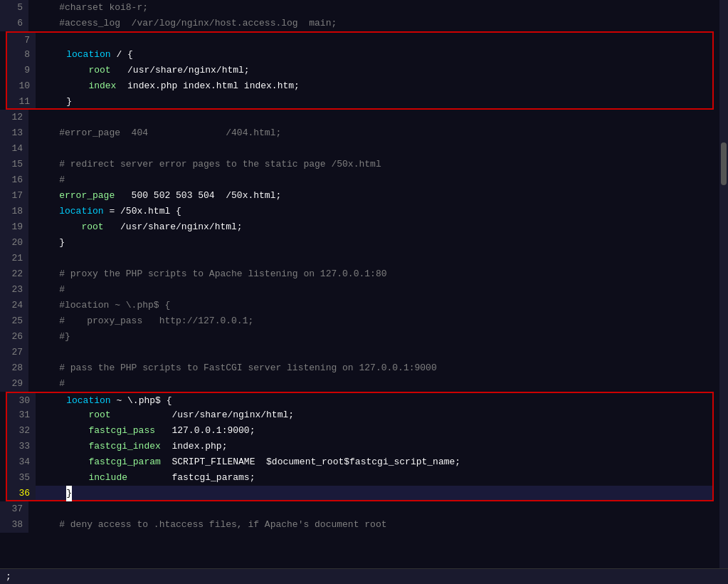 This screenshot has width=728, height=584. I want to click on vertical-scrollbar, so click(724, 284).